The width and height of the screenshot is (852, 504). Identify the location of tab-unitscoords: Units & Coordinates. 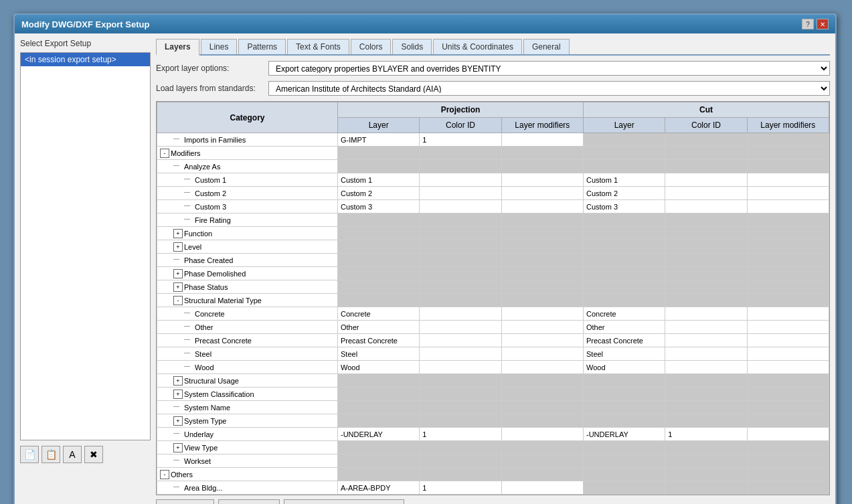
(478, 47).